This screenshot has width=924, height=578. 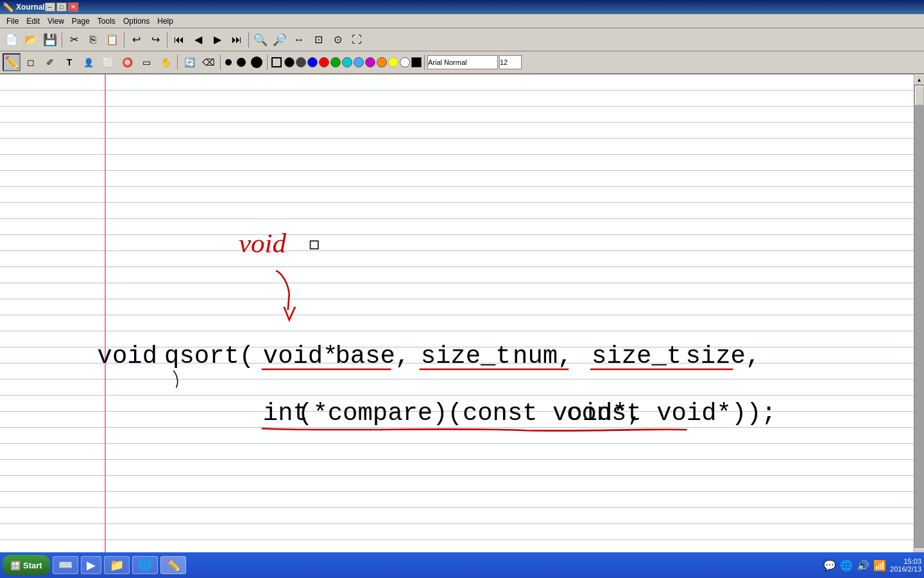 What do you see at coordinates (31, 40) in the screenshot?
I see `open-button: 📂` at bounding box center [31, 40].